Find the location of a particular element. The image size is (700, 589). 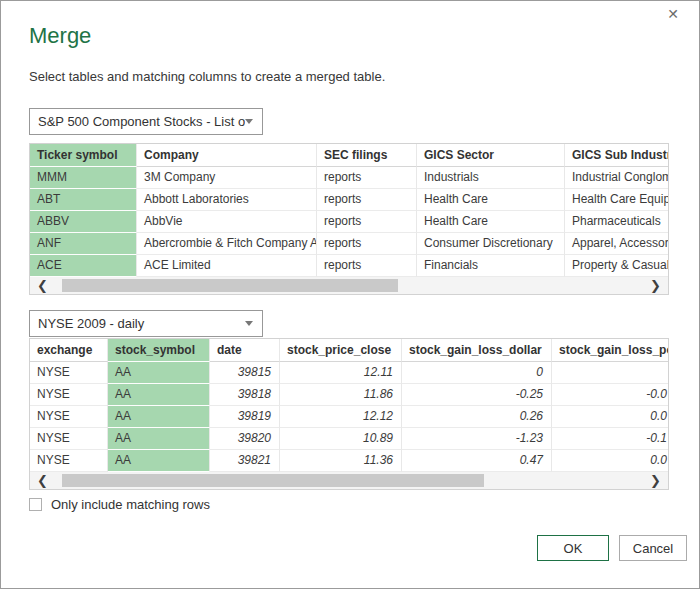

cell: Apparel, Accessories is located at coordinates (616, 244).